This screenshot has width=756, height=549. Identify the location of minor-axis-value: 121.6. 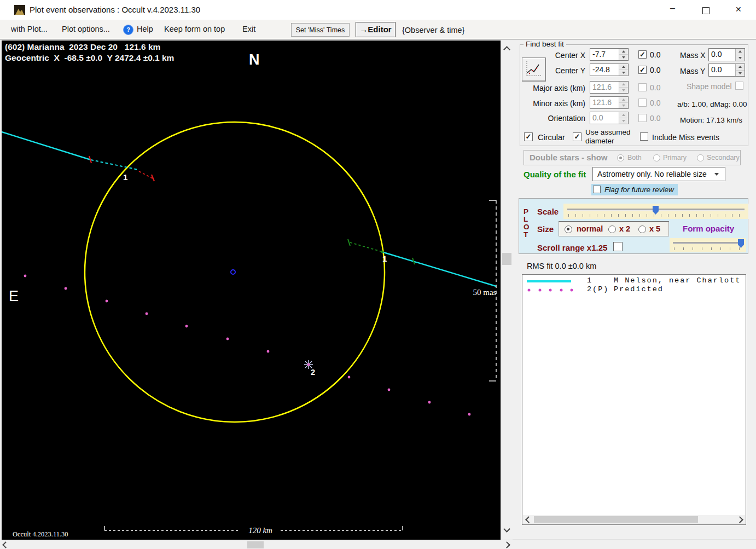
(604, 103).